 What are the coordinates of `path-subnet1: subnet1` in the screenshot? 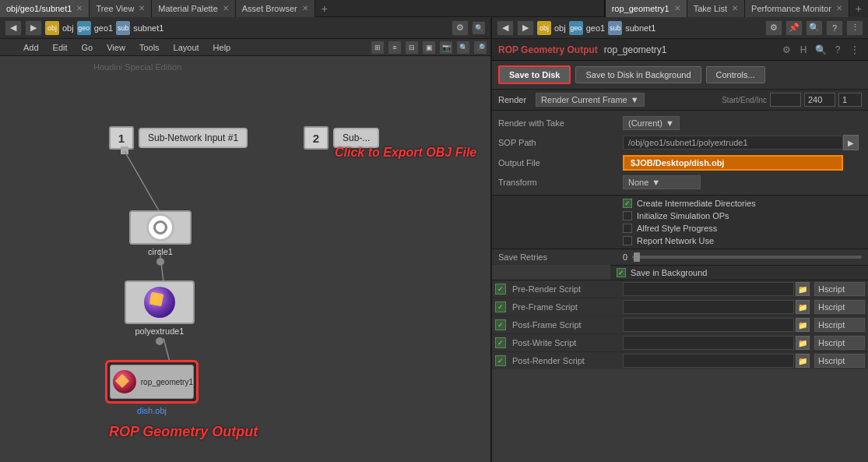 It's located at (291, 28).